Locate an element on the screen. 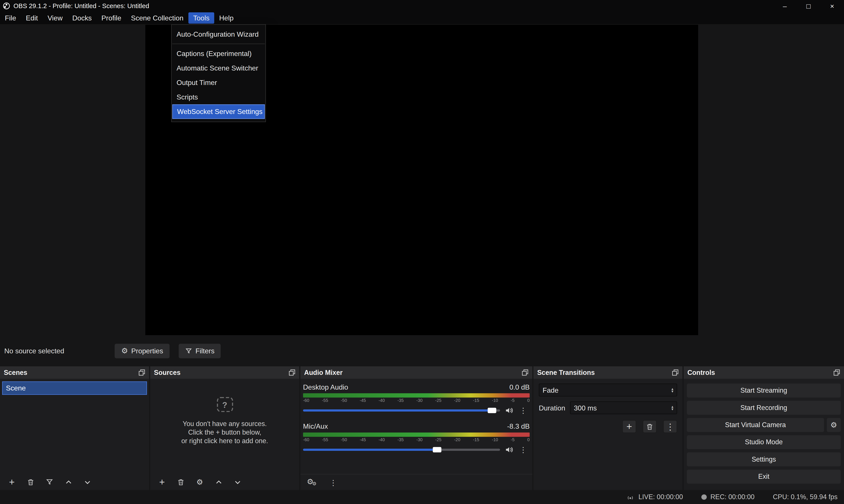 This screenshot has width=844, height=504. settings-button: Settings is located at coordinates (764, 459).